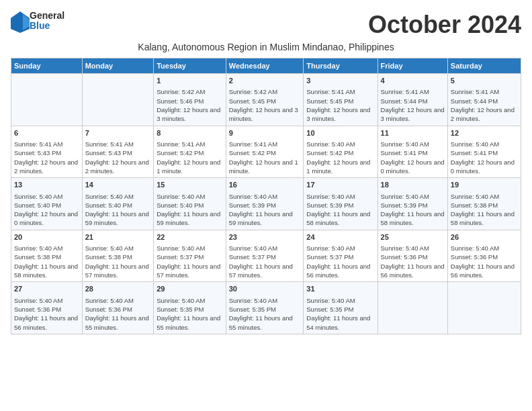 This screenshot has width=532, height=411. What do you see at coordinates (266, 47) in the screenshot?
I see `subtitle: Kalang, Autonomous Region in Muslim Mind…` at bounding box center [266, 47].